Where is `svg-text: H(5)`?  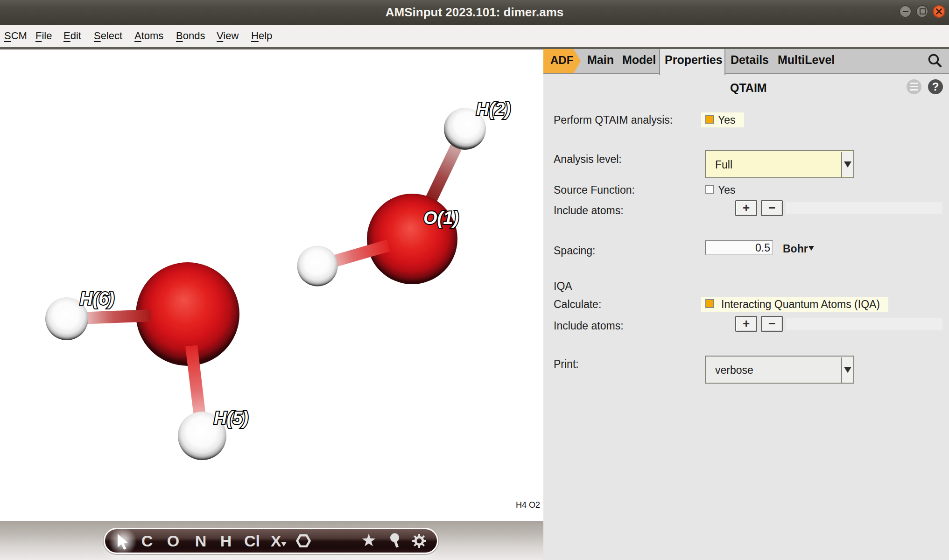 svg-text: H(5) is located at coordinates (231, 418).